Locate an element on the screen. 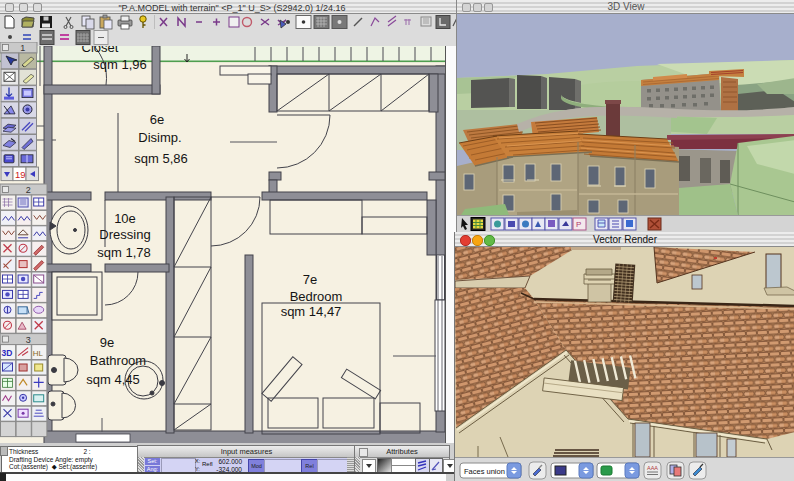  svg-text: sqm 1,78 is located at coordinates (124, 252).